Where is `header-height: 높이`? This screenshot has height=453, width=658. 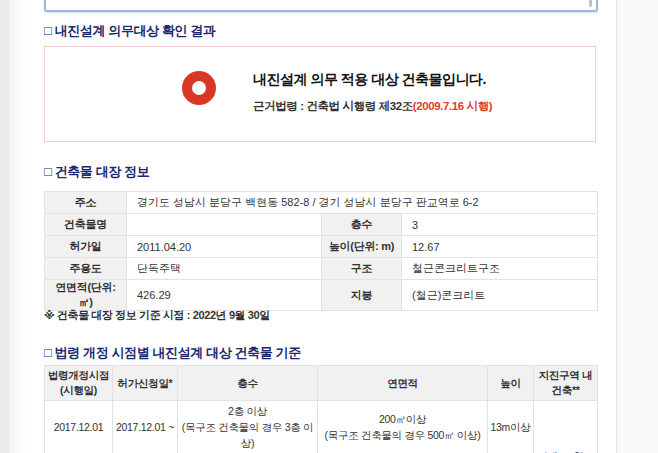 header-height: 높이 is located at coordinates (511, 384).